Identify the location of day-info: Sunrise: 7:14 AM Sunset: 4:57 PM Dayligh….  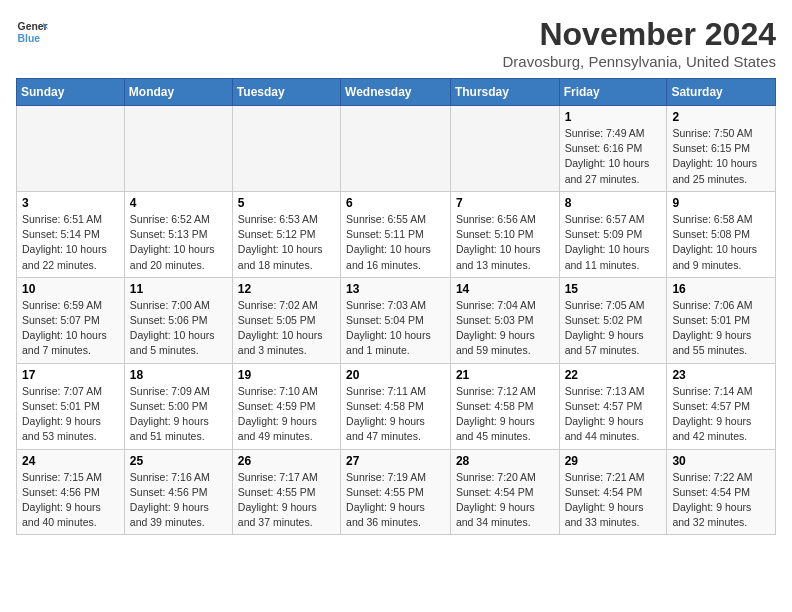
(721, 414).